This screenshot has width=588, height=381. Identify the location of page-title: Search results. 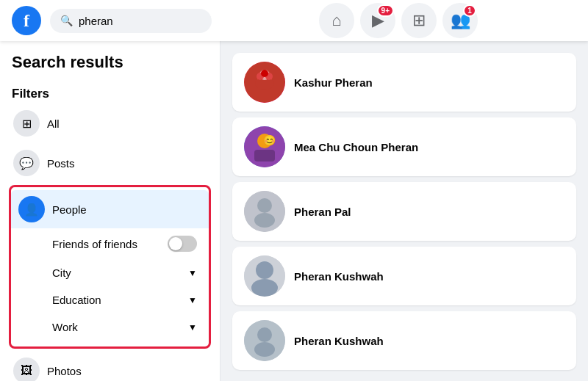
(110, 67).